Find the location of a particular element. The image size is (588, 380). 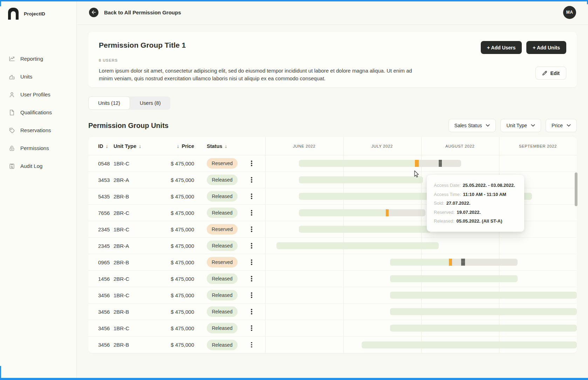

qualifications-icon is located at coordinates (12, 113).